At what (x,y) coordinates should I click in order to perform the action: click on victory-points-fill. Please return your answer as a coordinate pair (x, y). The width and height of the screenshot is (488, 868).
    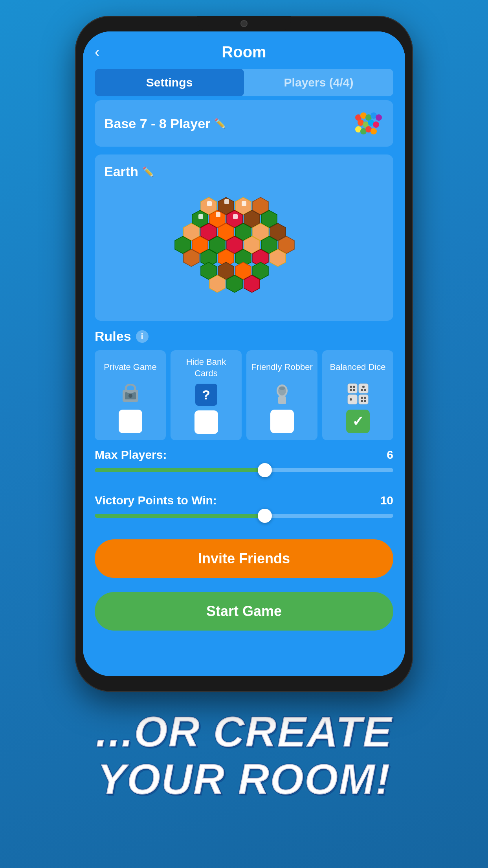
    Looking at the image, I should click on (180, 516).